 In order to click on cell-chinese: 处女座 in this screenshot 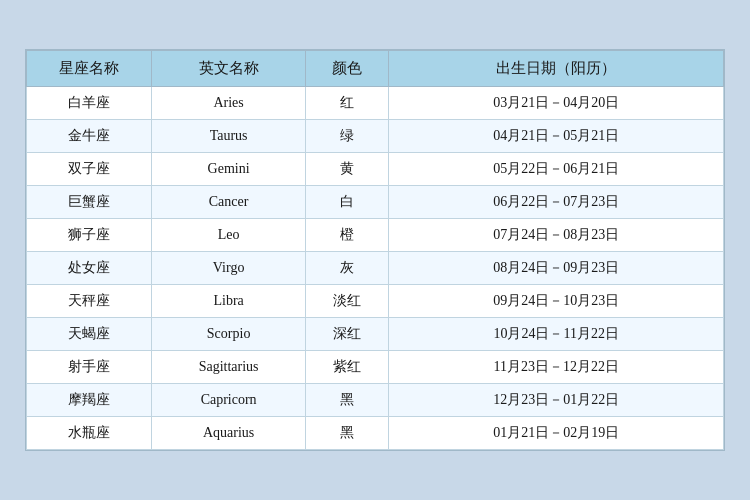, I will do `click(90, 268)`.